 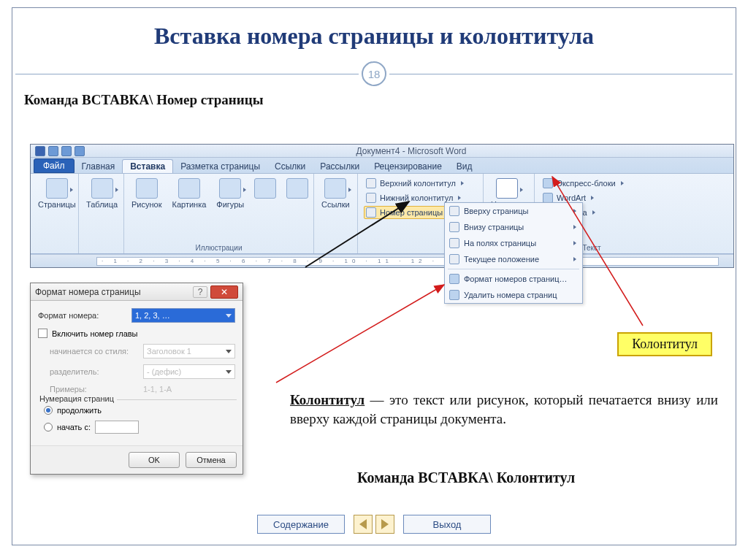 I want to click on undo-icon, so click(x=66, y=151).